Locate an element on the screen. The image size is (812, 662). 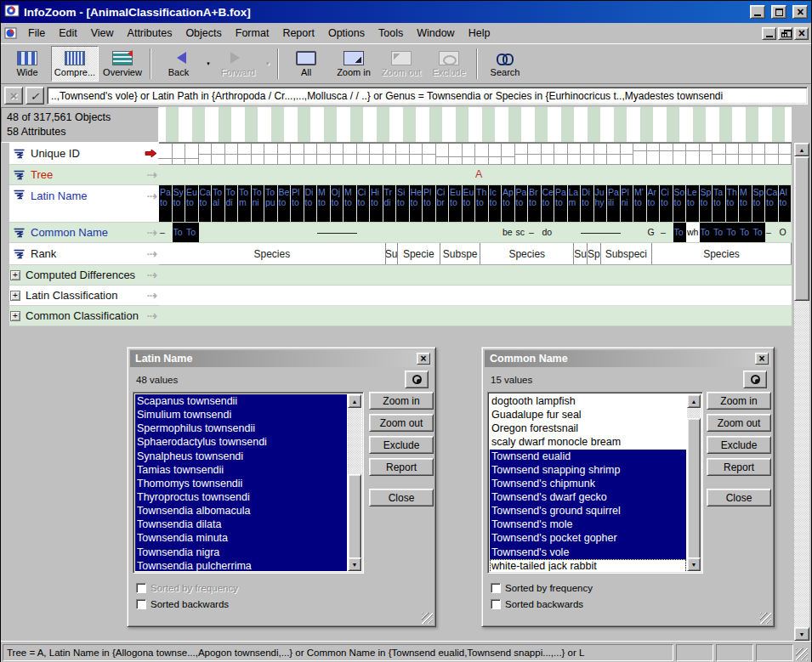
latin-name-cell: Alto is located at coordinates (786, 204).